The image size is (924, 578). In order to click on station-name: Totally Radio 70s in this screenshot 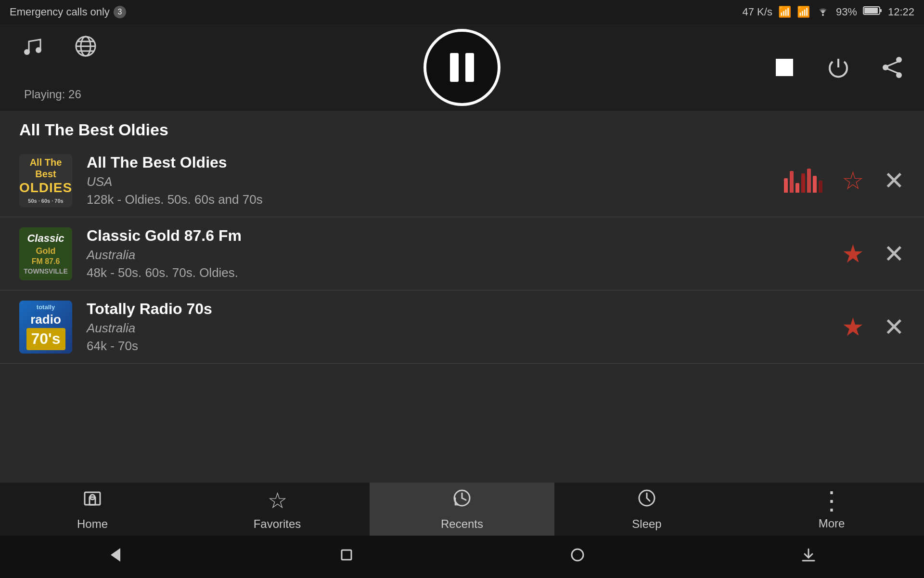, I will do `click(464, 309)`.